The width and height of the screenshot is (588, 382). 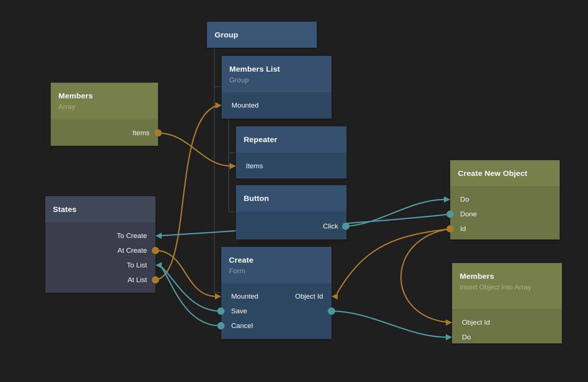 I want to click on port-label: Save, so click(x=239, y=311).